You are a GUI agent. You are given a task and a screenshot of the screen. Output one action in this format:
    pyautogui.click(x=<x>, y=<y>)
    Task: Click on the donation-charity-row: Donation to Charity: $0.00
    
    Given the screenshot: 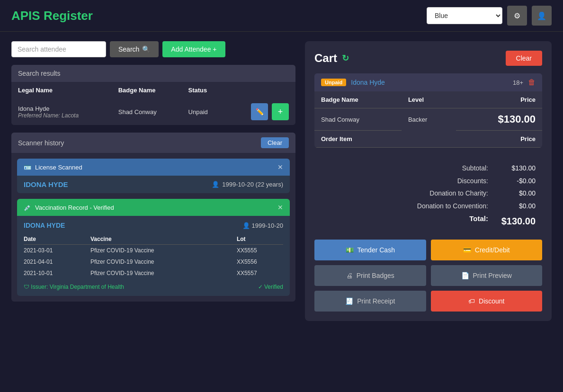 What is the action you would take?
    pyautogui.click(x=428, y=193)
    